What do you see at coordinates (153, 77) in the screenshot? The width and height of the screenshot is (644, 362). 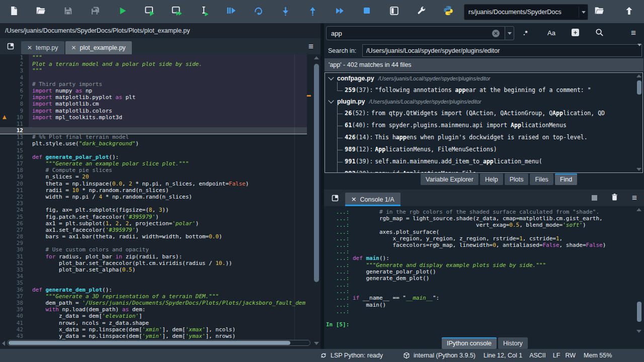 I see `editor-line-4: 4` at bounding box center [153, 77].